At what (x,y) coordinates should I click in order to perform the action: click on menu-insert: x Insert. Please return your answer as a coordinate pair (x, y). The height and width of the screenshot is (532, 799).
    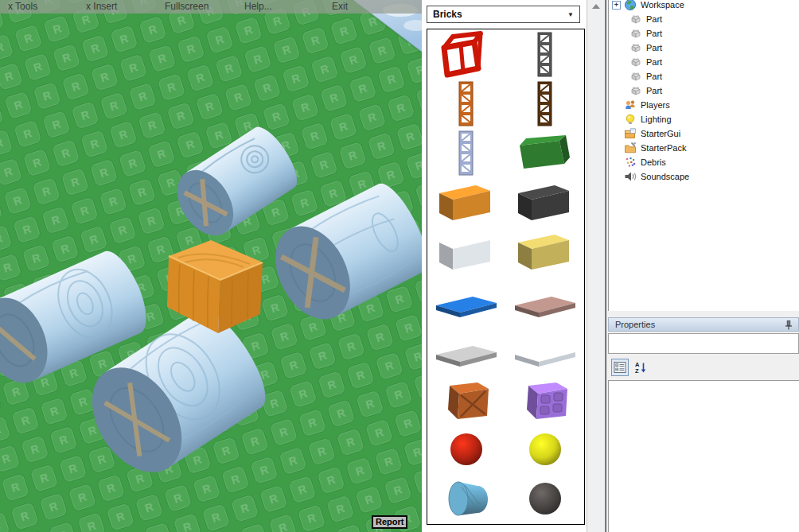
    Looking at the image, I should click on (102, 6).